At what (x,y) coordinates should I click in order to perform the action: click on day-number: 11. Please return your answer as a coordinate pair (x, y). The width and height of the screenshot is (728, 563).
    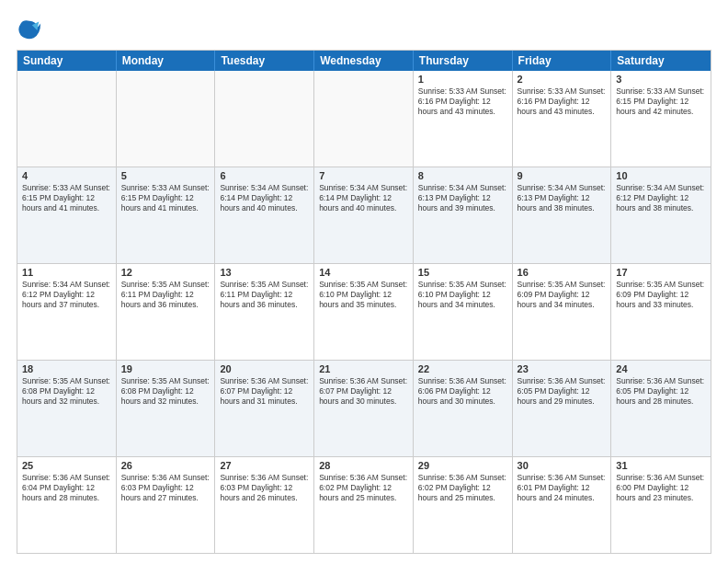
    Looking at the image, I should click on (66, 272).